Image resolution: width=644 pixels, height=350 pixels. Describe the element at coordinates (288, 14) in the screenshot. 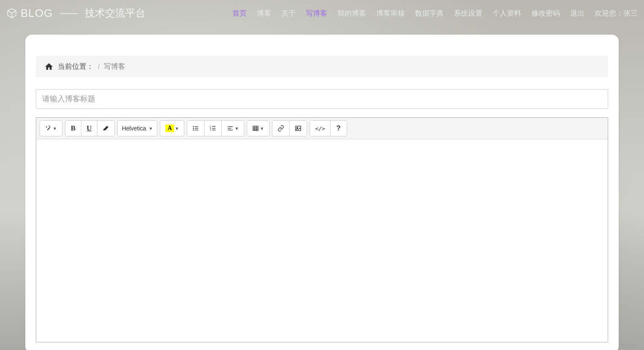

I see `nav-about: 关于` at that location.